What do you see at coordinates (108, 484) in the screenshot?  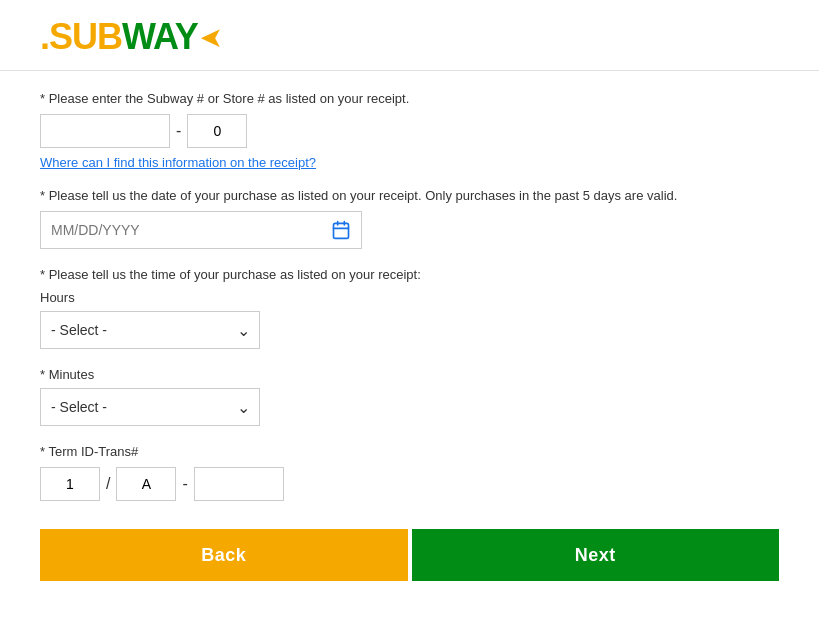 I see `term-sep-1: /` at bounding box center [108, 484].